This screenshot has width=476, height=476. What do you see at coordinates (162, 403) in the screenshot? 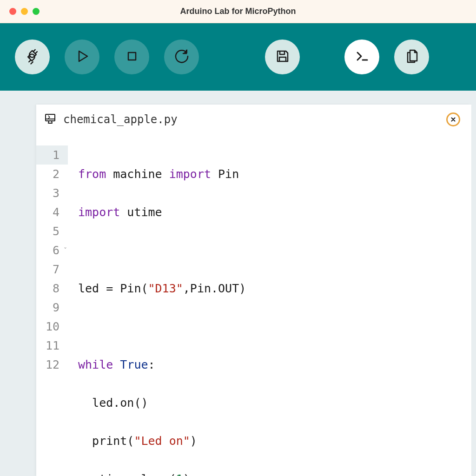
I see `code-line: led.on()` at bounding box center [162, 403].